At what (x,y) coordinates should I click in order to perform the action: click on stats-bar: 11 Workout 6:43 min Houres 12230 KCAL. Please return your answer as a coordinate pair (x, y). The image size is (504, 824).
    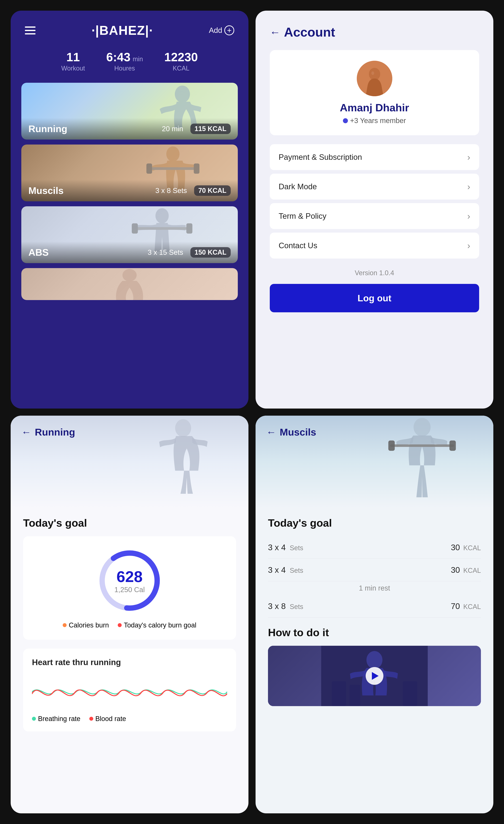
    Looking at the image, I should click on (130, 64).